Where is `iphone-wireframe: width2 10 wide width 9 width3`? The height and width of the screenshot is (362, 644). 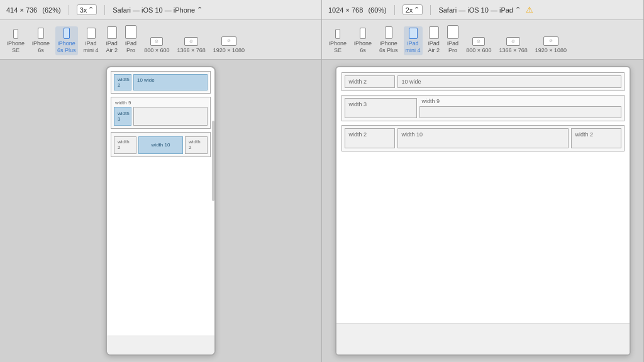 iphone-wireframe: width2 10 wide width 9 width3 is located at coordinates (161, 114).